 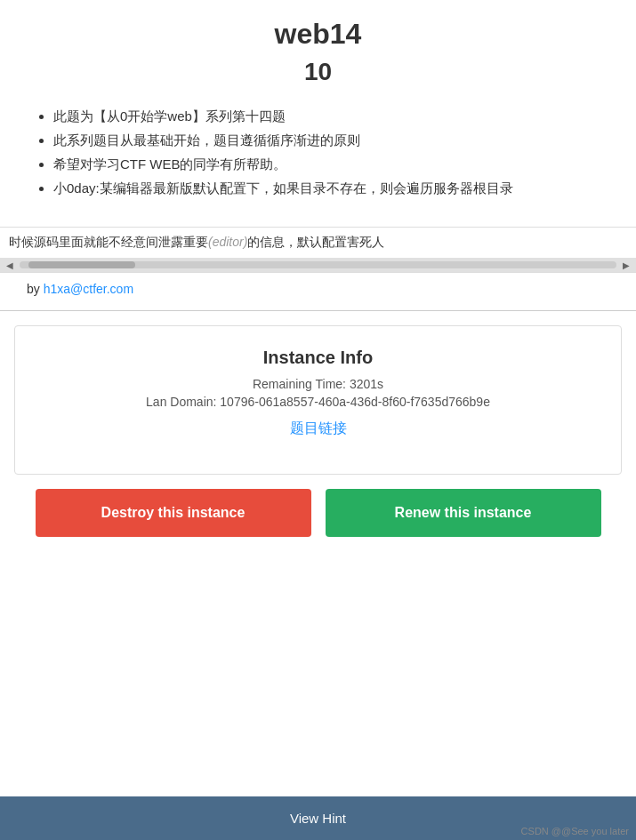 What do you see at coordinates (318, 243) in the screenshot?
I see `scroll-content: 时候源码里面就能不经意间泄露重要(editor)的信息，默认配置害死人` at bounding box center [318, 243].